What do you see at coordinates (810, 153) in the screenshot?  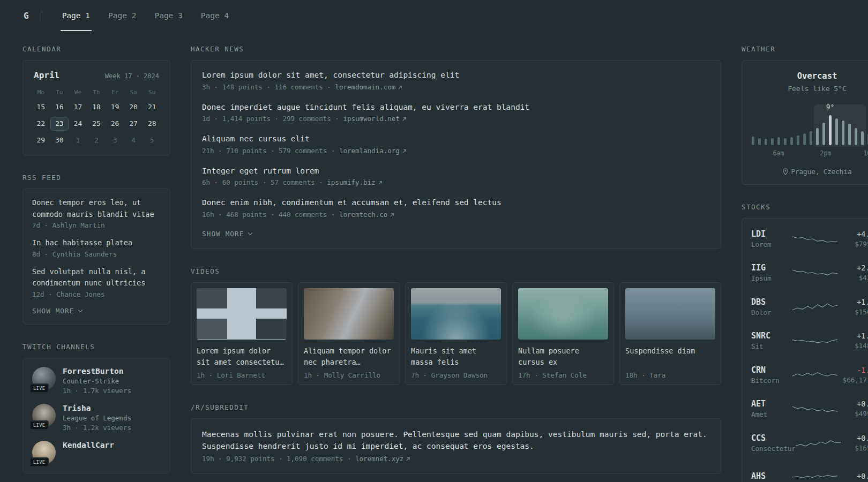 I see `weather-time-axis: 6am 2pm 10pm` at bounding box center [810, 153].